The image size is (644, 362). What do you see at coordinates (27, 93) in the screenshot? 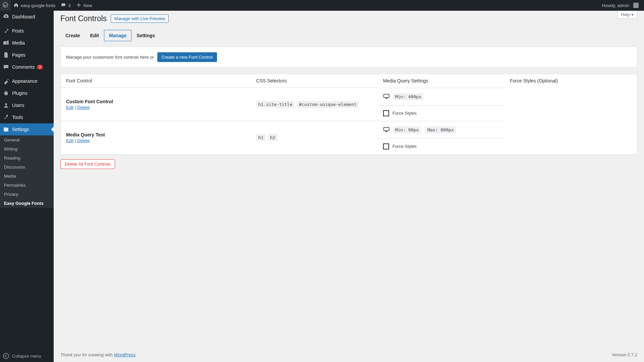
I see `menu-plugins: Plugins` at bounding box center [27, 93].